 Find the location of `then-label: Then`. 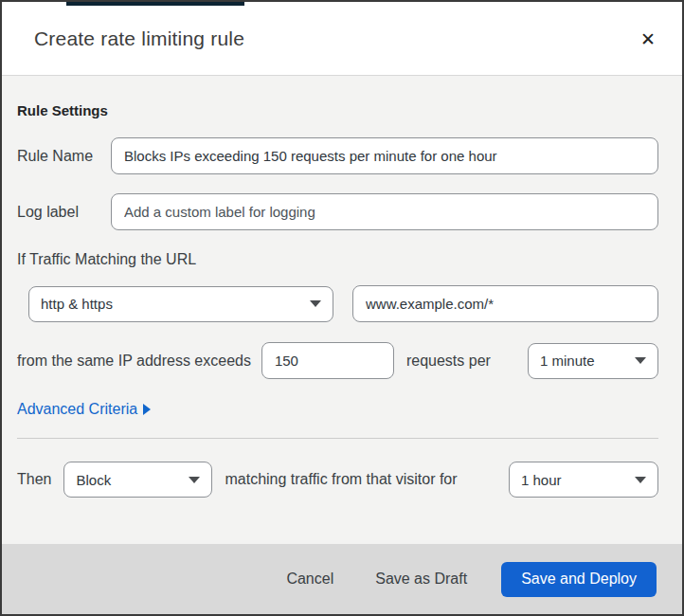

then-label: Then is located at coordinates (34, 480).